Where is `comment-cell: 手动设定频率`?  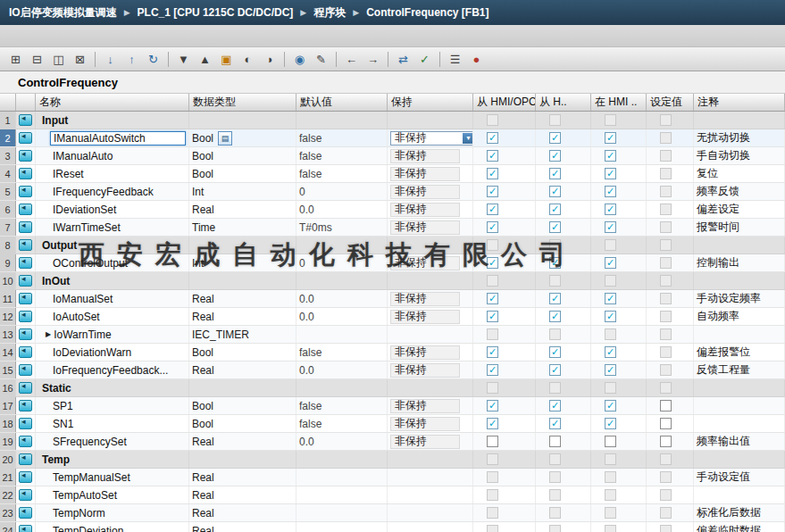 comment-cell: 手动设定频率 is located at coordinates (739, 298).